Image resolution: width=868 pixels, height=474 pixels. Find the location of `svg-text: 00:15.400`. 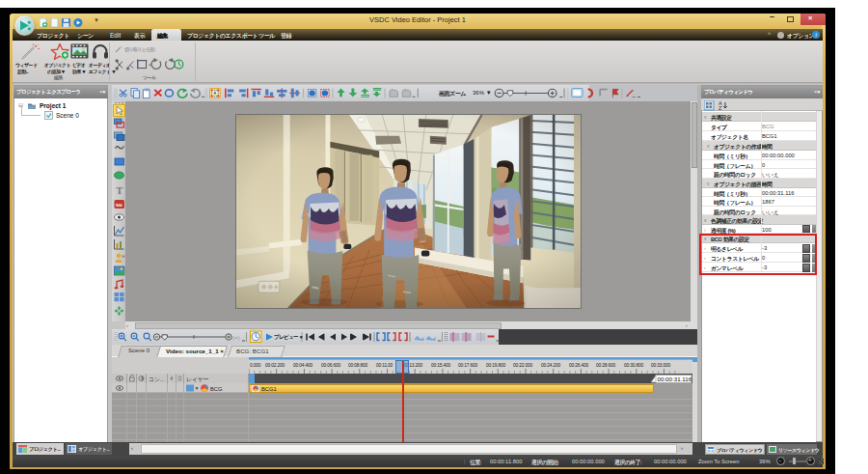

svg-text: 00:15.400 is located at coordinates (441, 365).